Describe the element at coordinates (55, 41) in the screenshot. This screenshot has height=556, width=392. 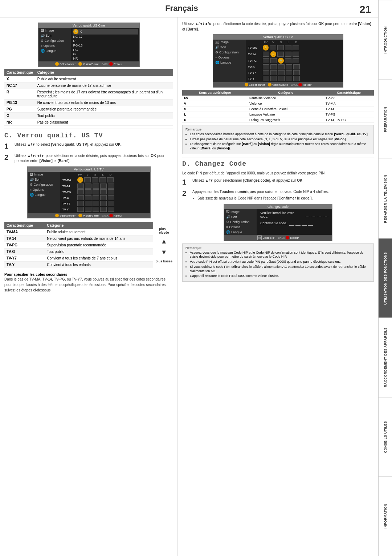
I see `sidebar-item-config: Configuration` at that location.